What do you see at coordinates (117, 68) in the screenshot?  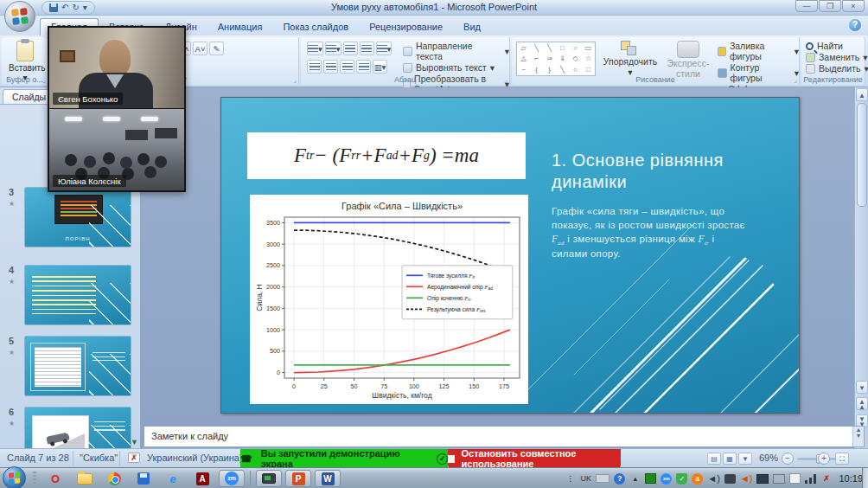 I see `video-participant-1: Євген Бохонько` at bounding box center [117, 68].